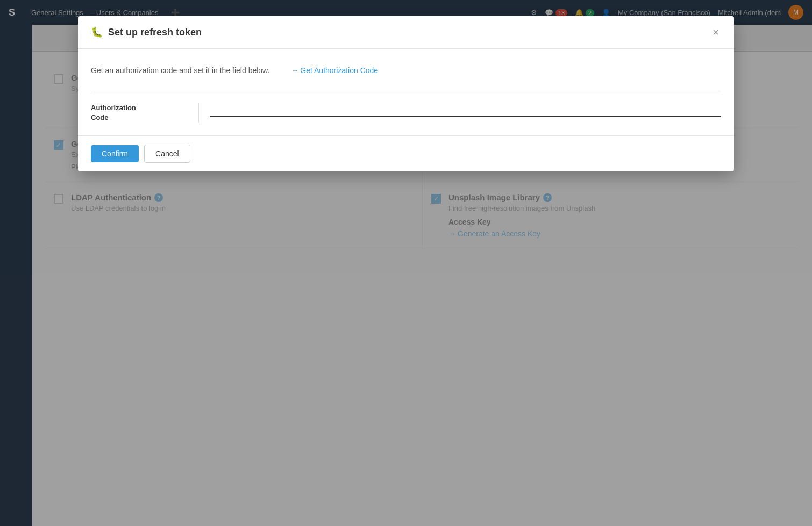  What do you see at coordinates (180, 70) in the screenshot?
I see `dialog-description-text: Get an authorization code and set it in …` at bounding box center [180, 70].